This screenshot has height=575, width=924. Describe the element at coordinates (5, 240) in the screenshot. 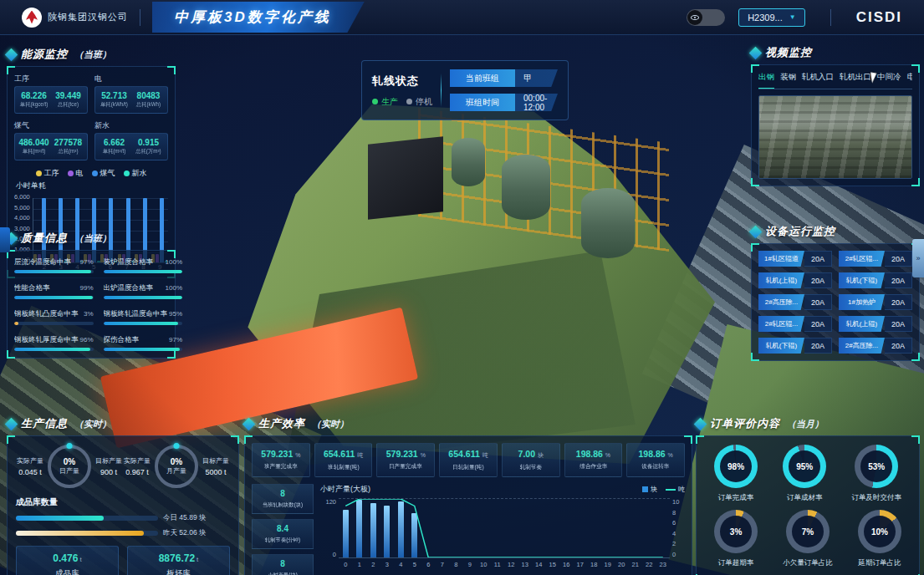

I see `left-edge-tab` at that location.